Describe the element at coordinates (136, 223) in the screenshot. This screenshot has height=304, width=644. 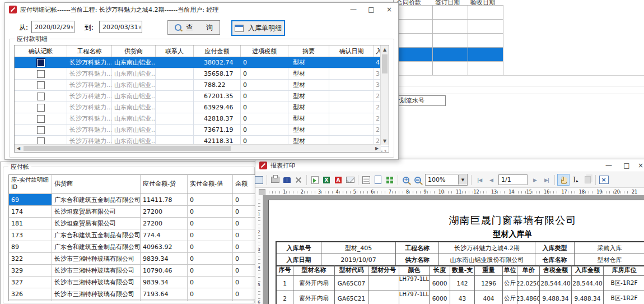
I see `table-row: 181 长沙坦森贸易有限公司 27200 0 0` at that location.